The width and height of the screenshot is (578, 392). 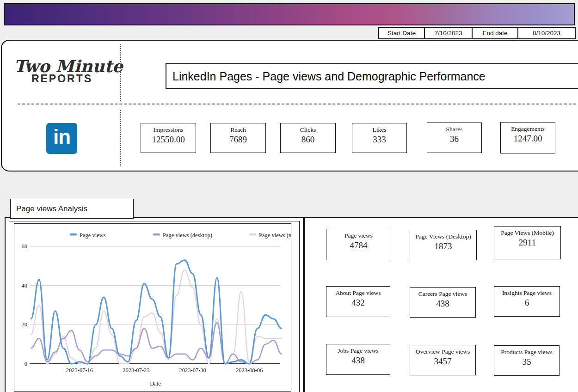 I want to click on x-axis-title: Date, so click(x=155, y=384).